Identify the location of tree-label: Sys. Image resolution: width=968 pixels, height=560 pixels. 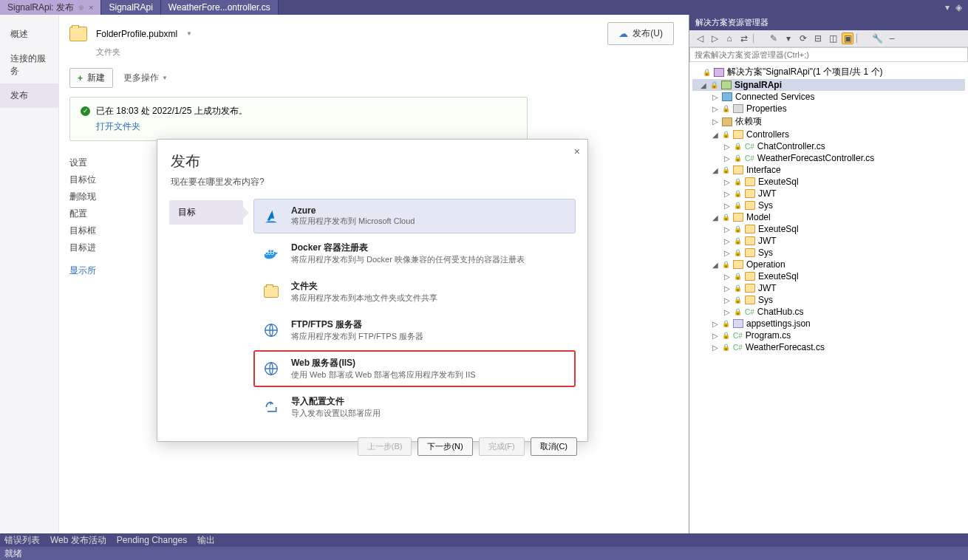
(766, 205).